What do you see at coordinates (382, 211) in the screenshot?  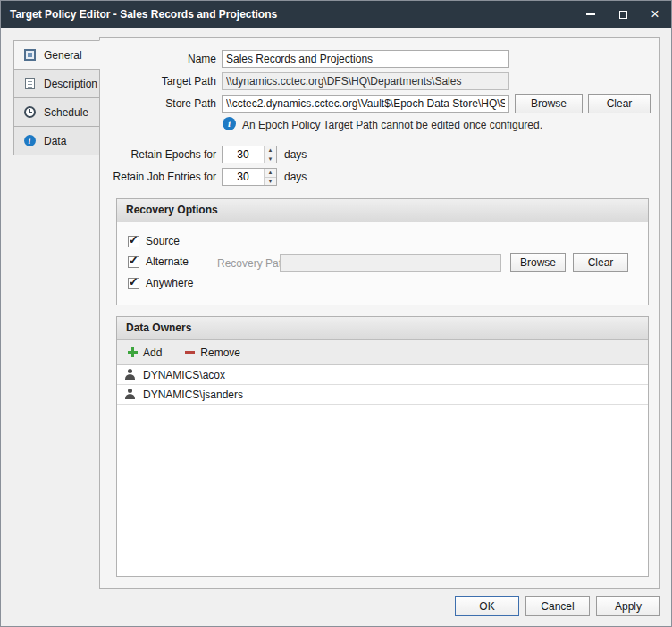 I see `recovery-options-title: Recovery Options` at bounding box center [382, 211].